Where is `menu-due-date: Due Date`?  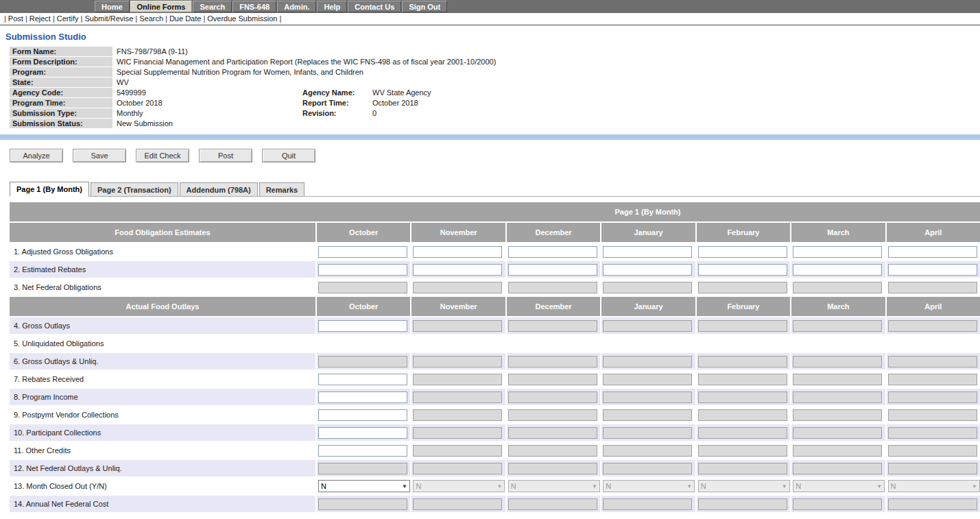
menu-due-date: Due Date is located at coordinates (185, 19).